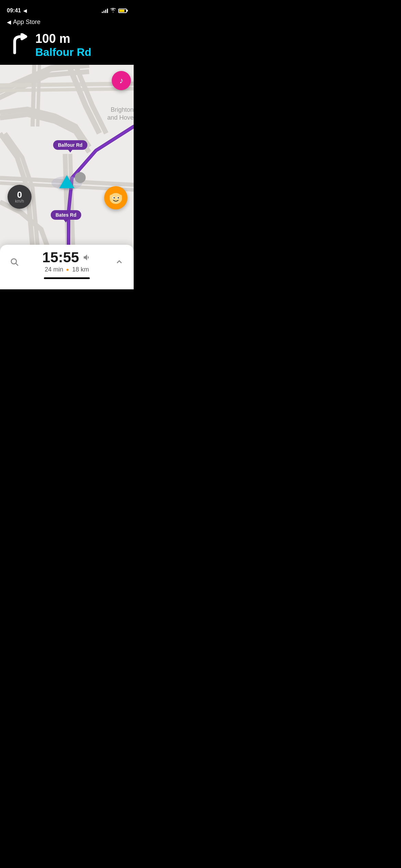 The width and height of the screenshot is (401, 868). Describe the element at coordinates (116, 198) in the screenshot. I see `waze-buddy-button` at that location.